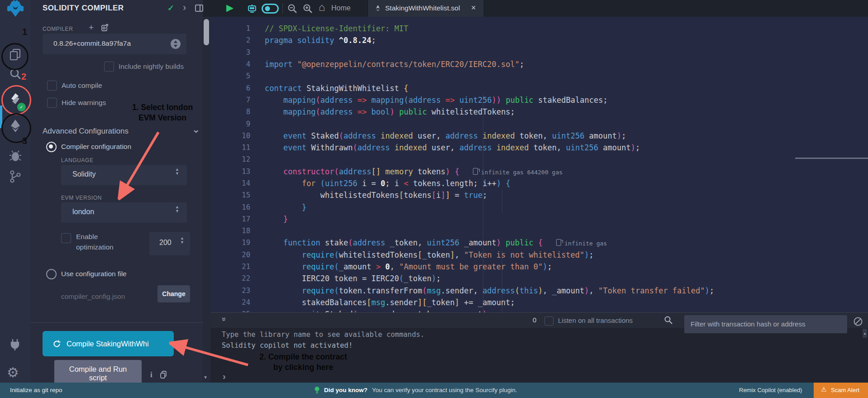 The image size is (868, 398). What do you see at coordinates (117, 322) in the screenshot?
I see `panel-divider` at bounding box center [117, 322].